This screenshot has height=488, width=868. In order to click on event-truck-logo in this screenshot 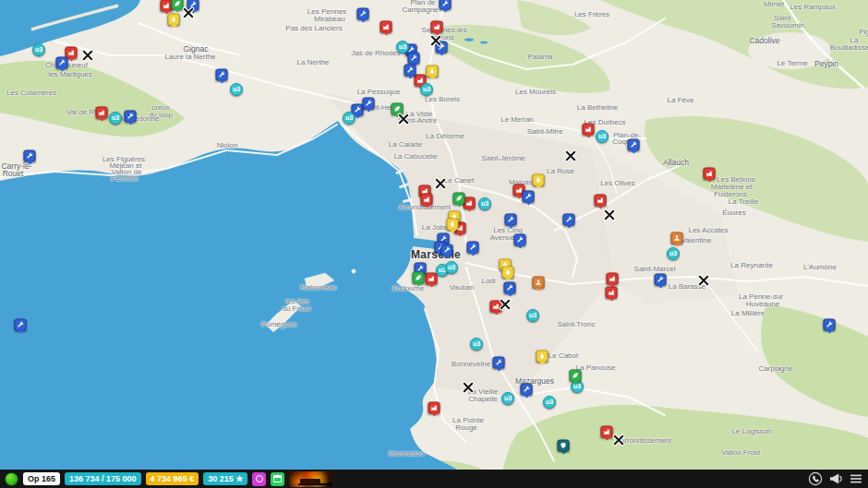, I will do `click(310, 480)`.